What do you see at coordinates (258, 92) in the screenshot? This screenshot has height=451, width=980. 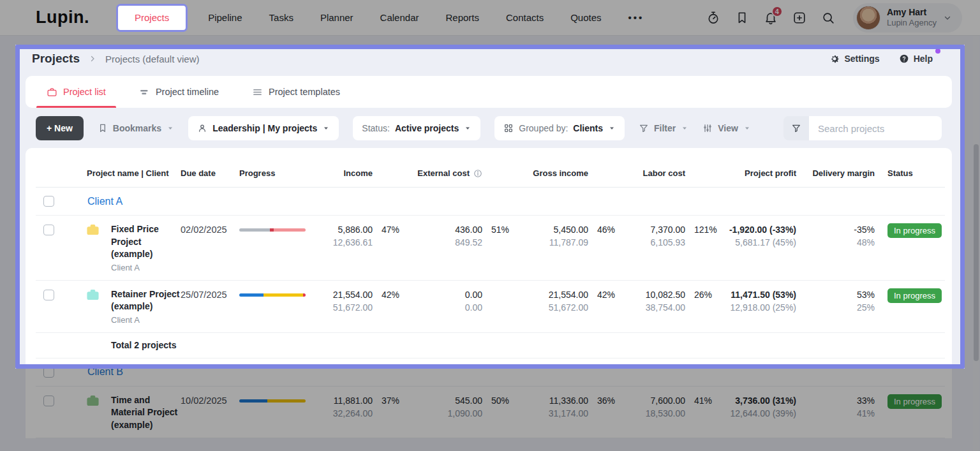 I see `list-lines-icon` at bounding box center [258, 92].